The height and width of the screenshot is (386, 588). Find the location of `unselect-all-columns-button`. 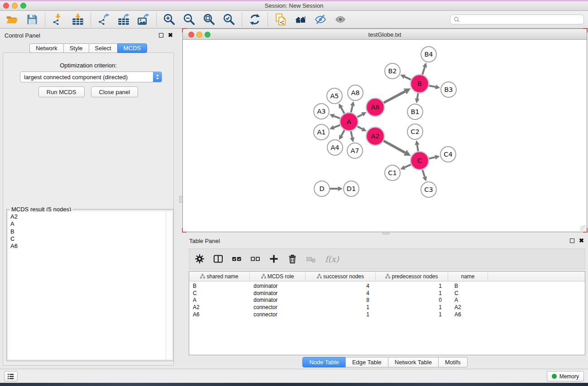

unselect-all-columns-button is located at coordinates (255, 259).